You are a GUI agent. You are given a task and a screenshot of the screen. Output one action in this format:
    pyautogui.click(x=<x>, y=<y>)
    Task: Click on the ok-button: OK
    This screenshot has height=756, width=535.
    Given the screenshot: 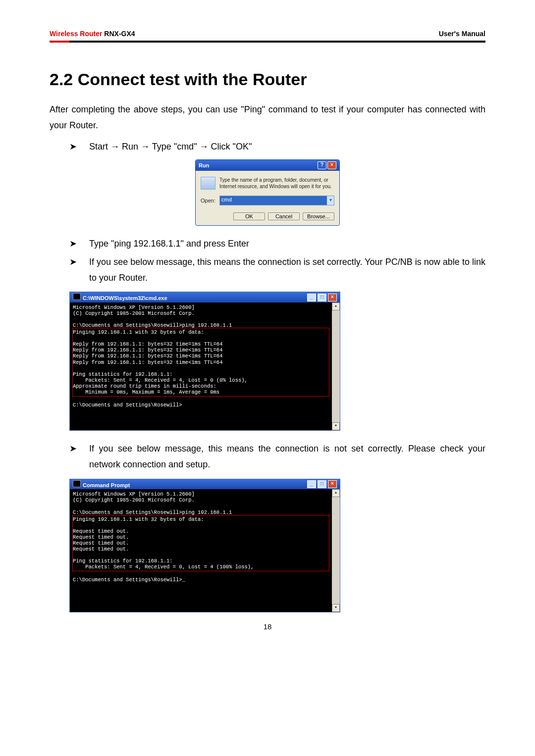 What is the action you would take?
    pyautogui.click(x=249, y=216)
    